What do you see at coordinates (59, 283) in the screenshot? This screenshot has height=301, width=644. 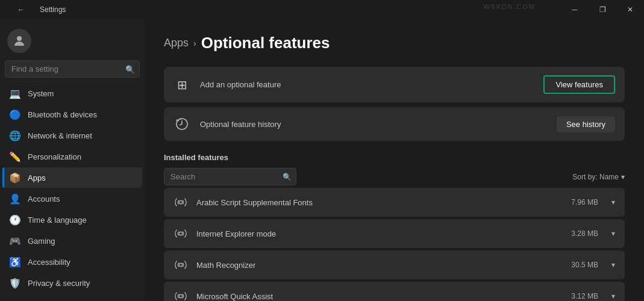 I see `sidebar-label-privacy: Privacy & security` at bounding box center [59, 283].